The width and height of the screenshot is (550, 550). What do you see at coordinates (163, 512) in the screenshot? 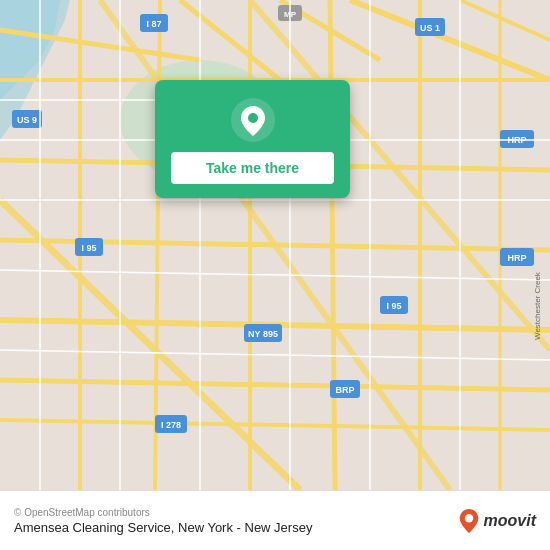
I see `map-attribution: © OpenStreetMap contributors` at bounding box center [163, 512].